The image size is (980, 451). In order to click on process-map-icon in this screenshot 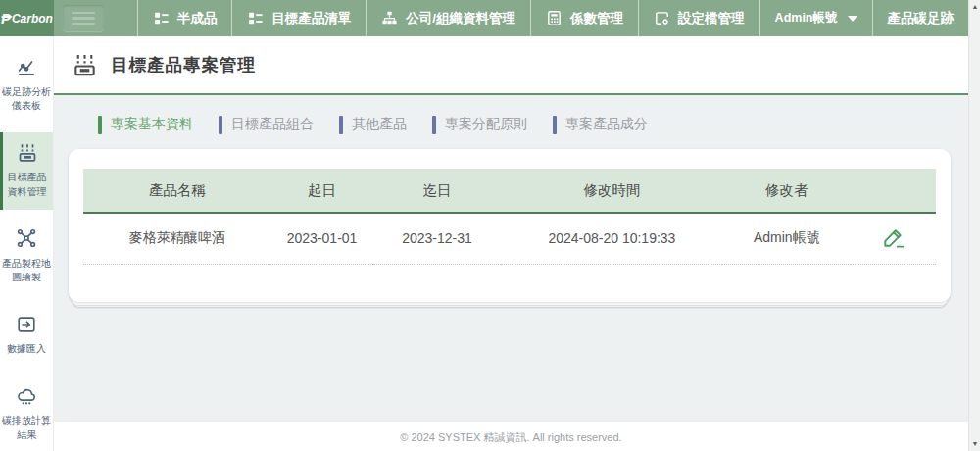, I will do `click(26, 238)`.